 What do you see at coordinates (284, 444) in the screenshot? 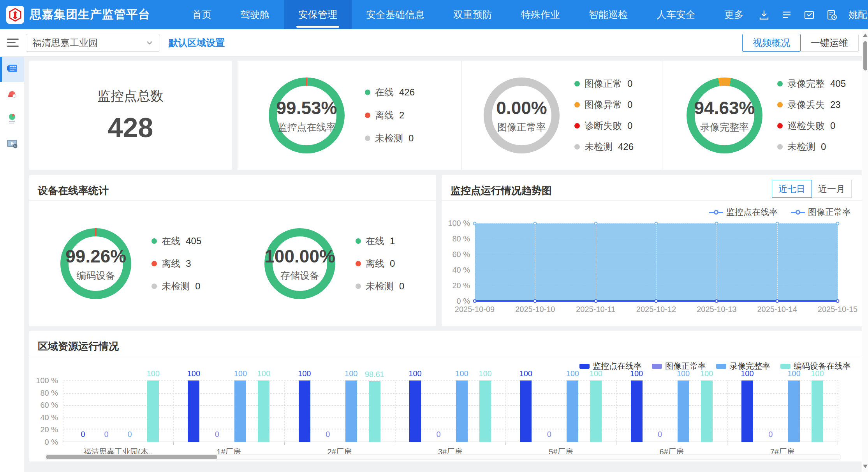
I see `x-axis-tick` at bounding box center [284, 444].